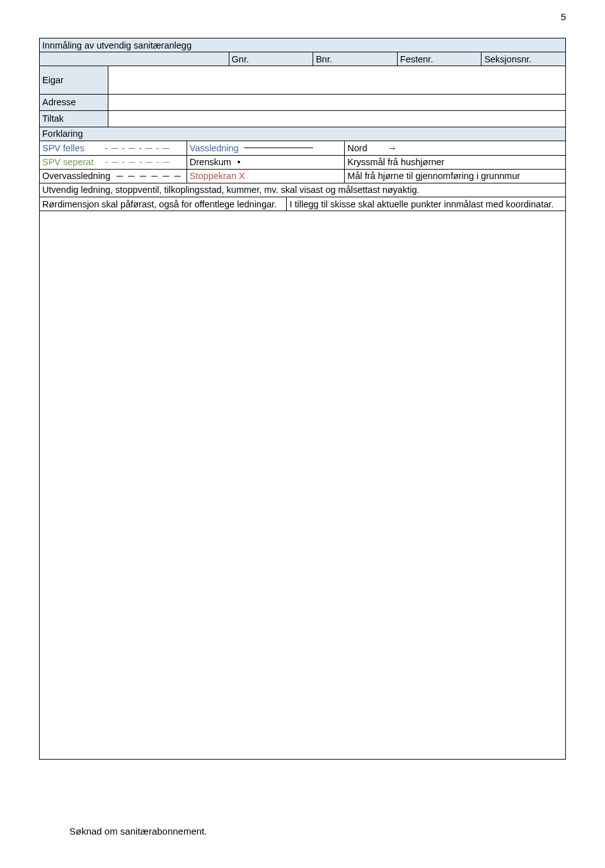 The image size is (605, 868). I want to click on field-eigar, so click(337, 80).